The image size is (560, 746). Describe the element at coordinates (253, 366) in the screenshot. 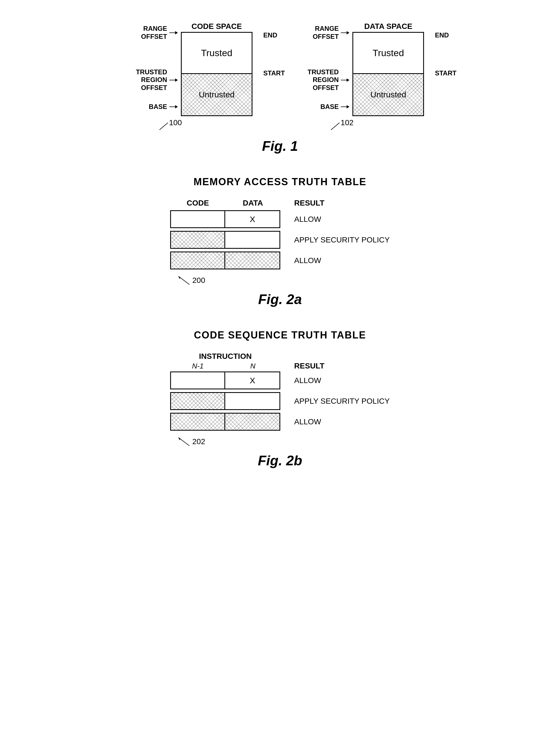

I see `col-n-header: N` at that location.